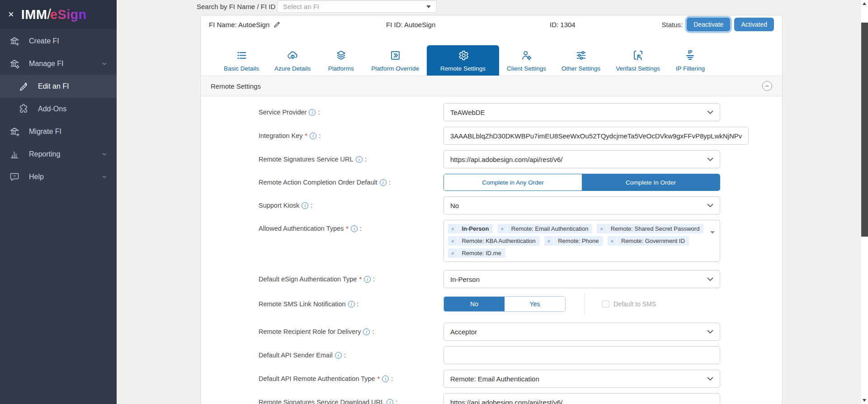  I want to click on auth-type-tag: ×Remote: Phone, so click(574, 241).